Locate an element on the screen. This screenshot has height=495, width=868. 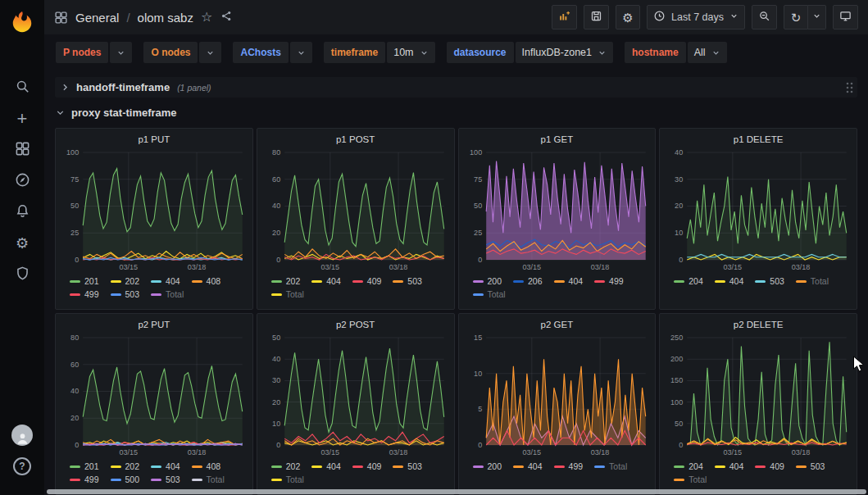
explore-button is located at coordinates (22, 181).